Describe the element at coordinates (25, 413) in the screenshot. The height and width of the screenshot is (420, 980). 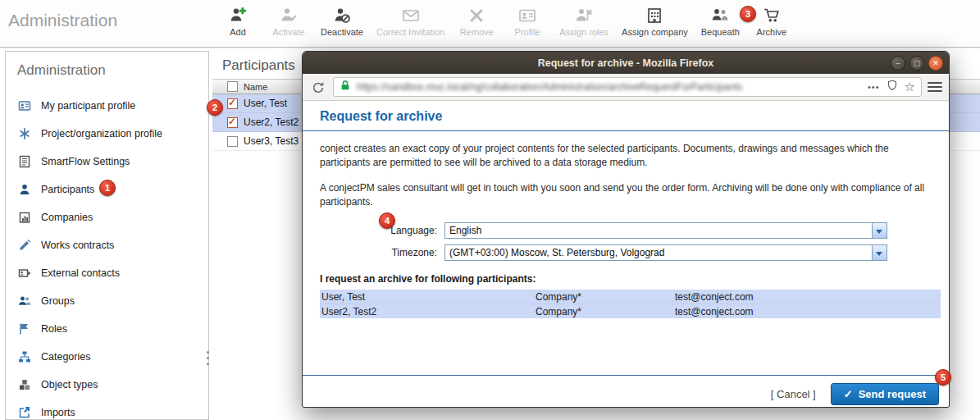
I see `import-arrow-icon` at that location.